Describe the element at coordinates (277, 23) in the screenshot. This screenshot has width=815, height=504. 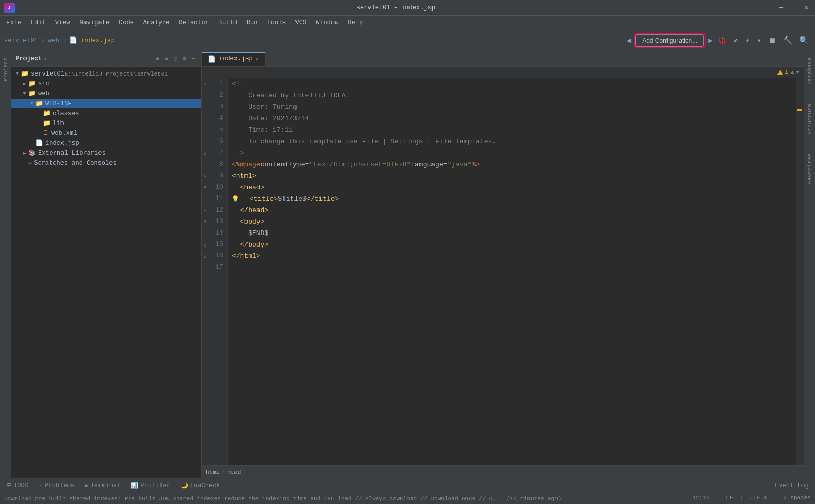
I see `menu-item-tools: Tools` at that location.